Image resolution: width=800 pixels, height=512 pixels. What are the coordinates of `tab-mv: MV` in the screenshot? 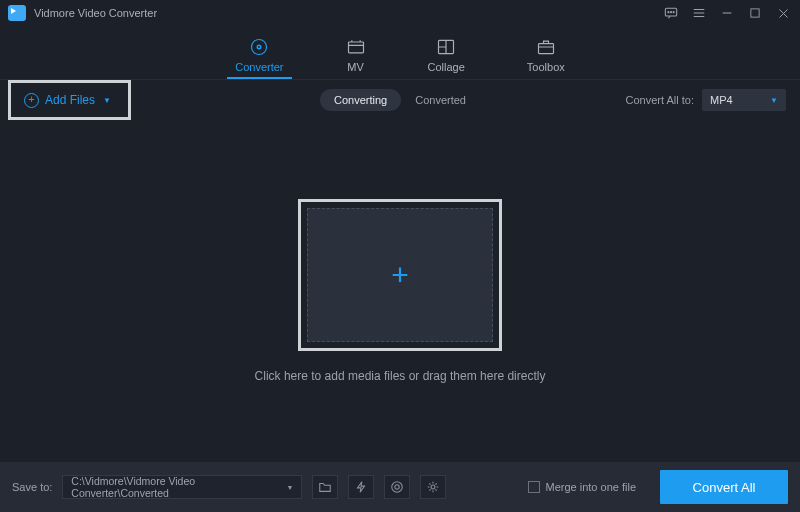 It's located at (356, 57).